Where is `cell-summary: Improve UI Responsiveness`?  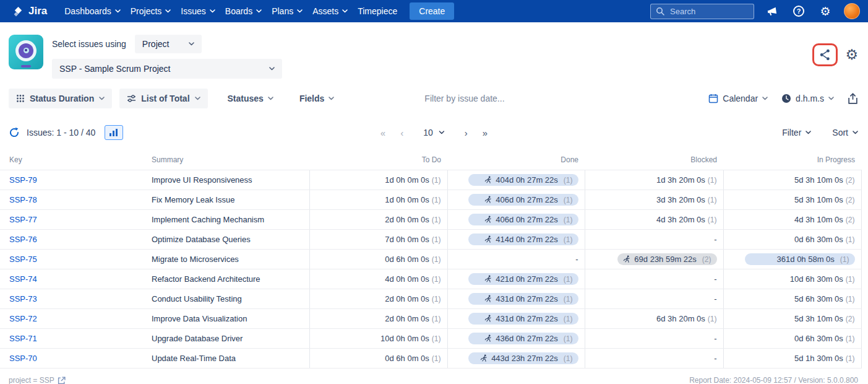 cell-summary: Improve UI Responsiveness is located at coordinates (228, 180).